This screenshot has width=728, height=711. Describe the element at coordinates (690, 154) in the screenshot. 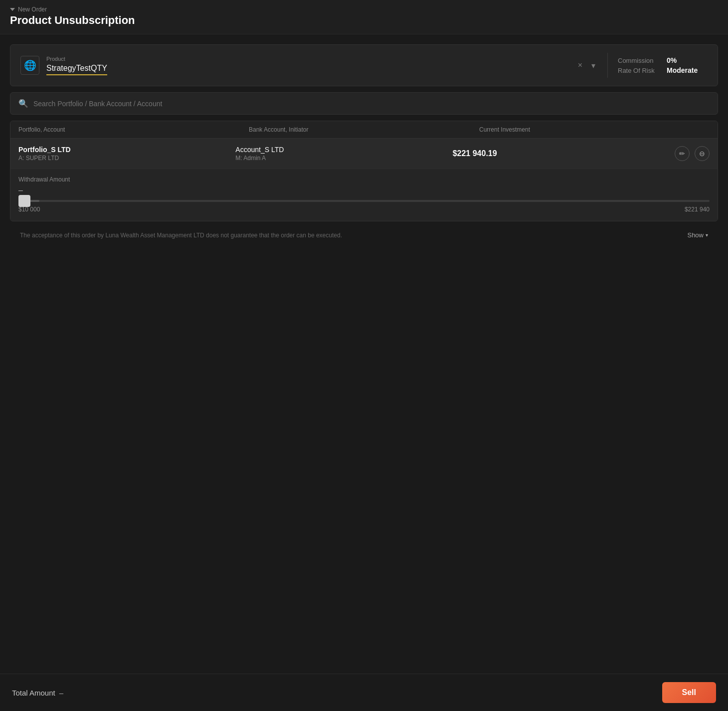

I see `row-actions: ✏ ⊖` at that location.